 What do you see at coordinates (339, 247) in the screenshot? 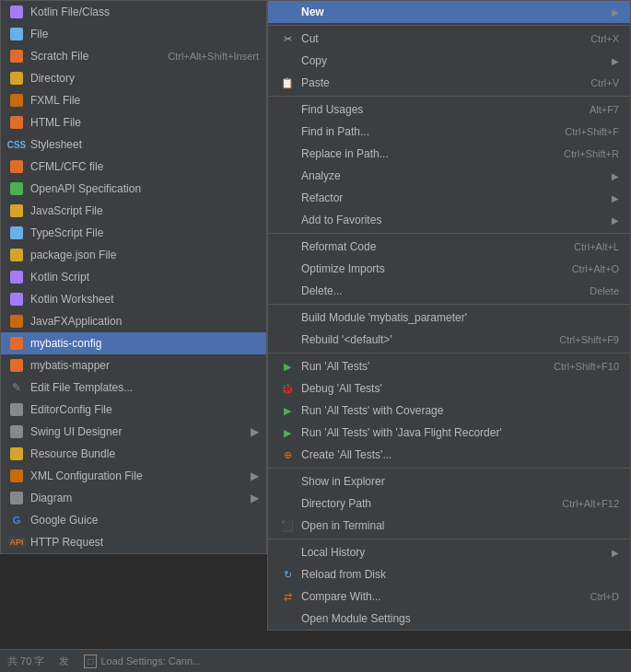
I see `menu-item-label: Reformat Code` at bounding box center [339, 247].